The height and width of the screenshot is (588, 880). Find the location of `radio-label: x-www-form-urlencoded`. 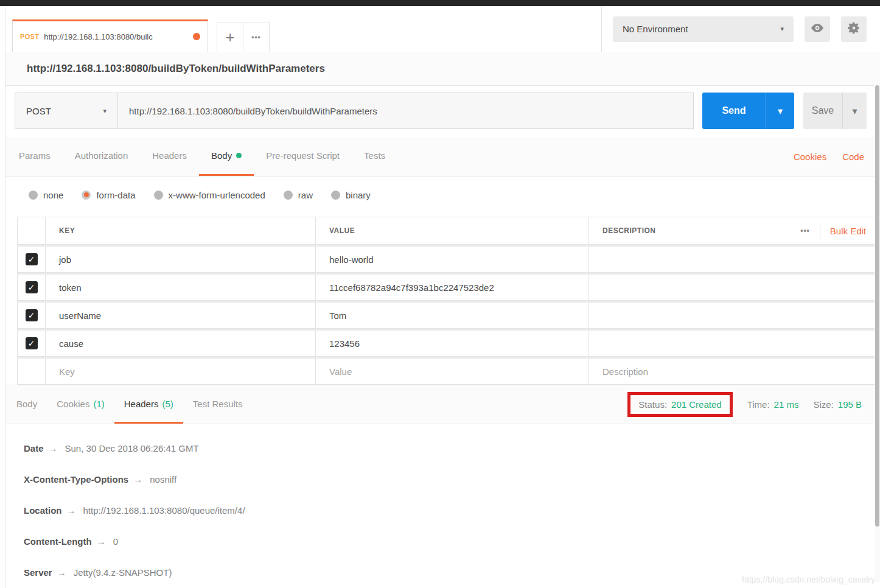

radio-label: x-www-form-urlencoded is located at coordinates (217, 195).